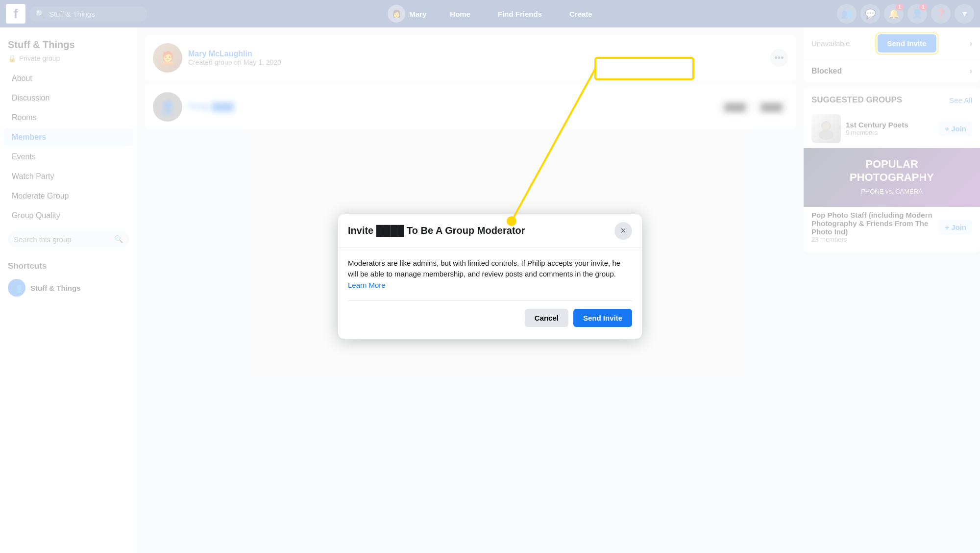 The height and width of the screenshot is (553, 980). What do you see at coordinates (490, 276) in the screenshot?
I see `modal-invite-moderator: Invite ████ To Be A Group Moderator × Mo…` at bounding box center [490, 276].